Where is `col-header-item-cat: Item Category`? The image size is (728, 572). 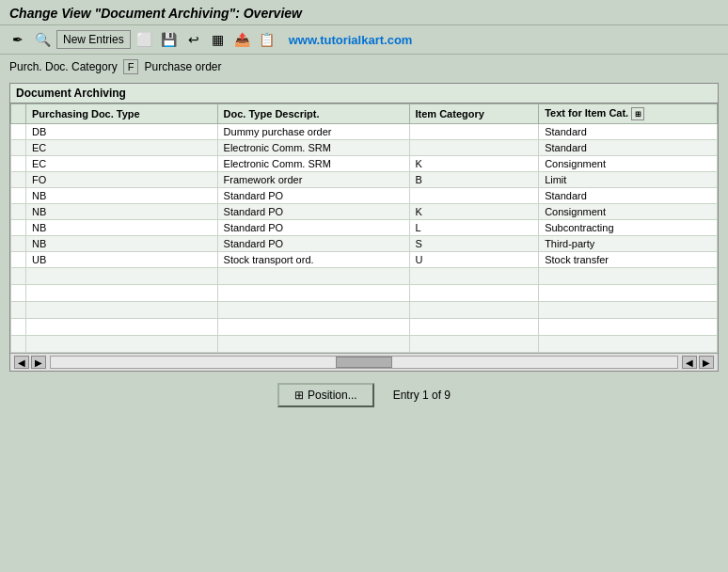
col-header-item-cat: Item Category is located at coordinates (474, 115).